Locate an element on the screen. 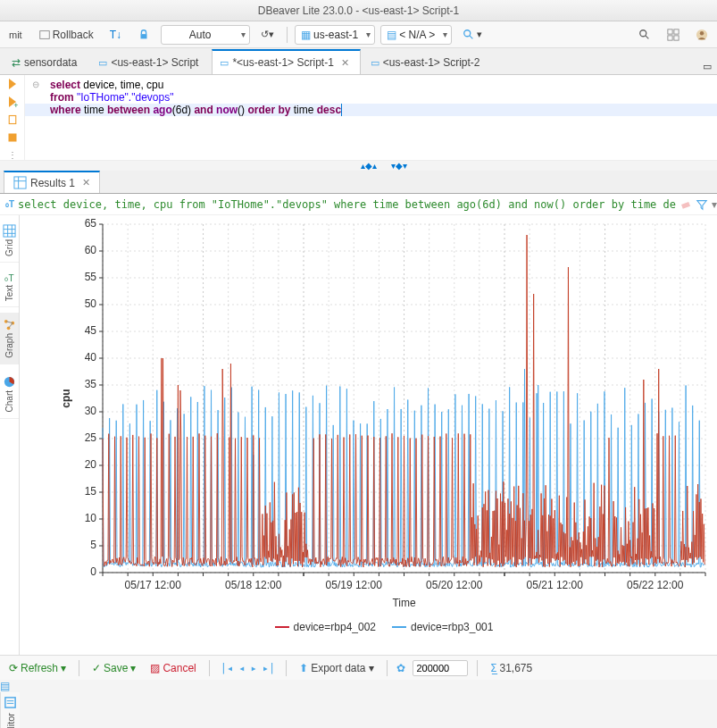 This screenshot has height=728, width=717. fetch-size-input is located at coordinates (440, 668).